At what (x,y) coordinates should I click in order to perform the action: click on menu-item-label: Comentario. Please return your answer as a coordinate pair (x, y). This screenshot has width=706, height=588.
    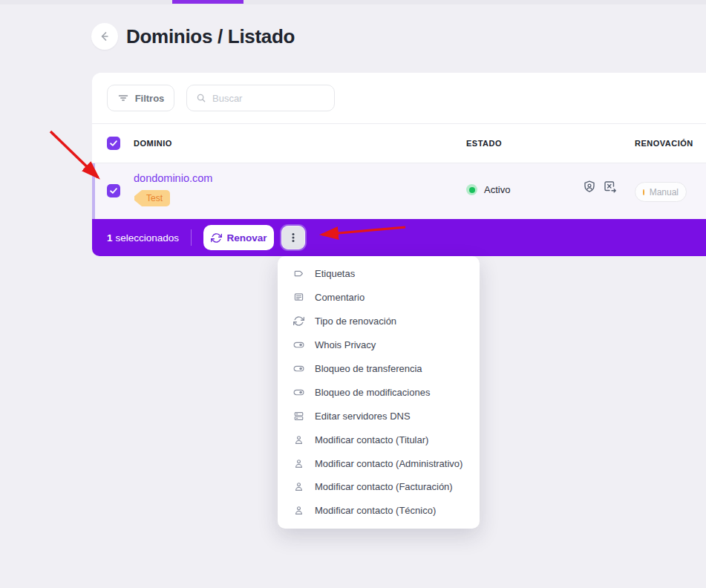
    Looking at the image, I should click on (340, 297).